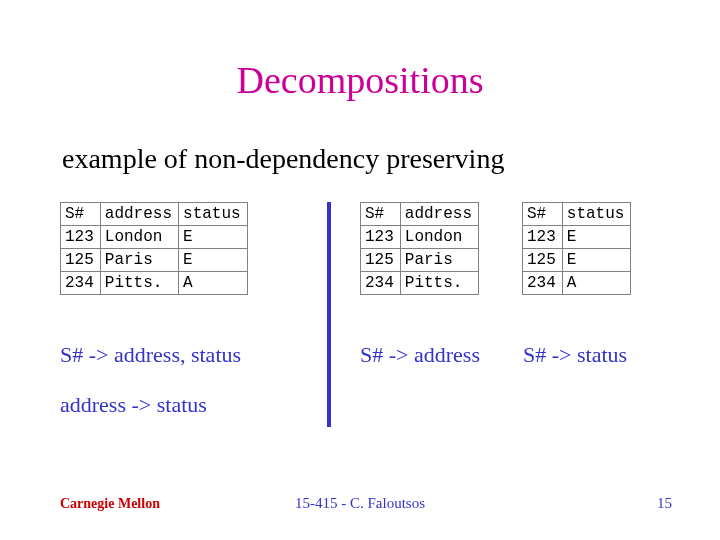 This screenshot has height=540, width=720. Describe the element at coordinates (154, 248) in the screenshot. I see `table-full: S# address status 123 London E 125 Paris…` at that location.